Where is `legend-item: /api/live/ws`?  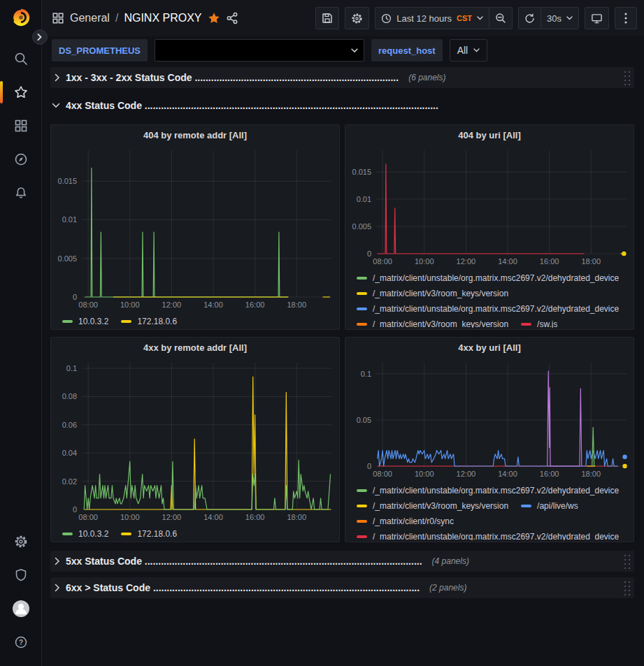
legend-item: /api/live/ws is located at coordinates (550, 506).